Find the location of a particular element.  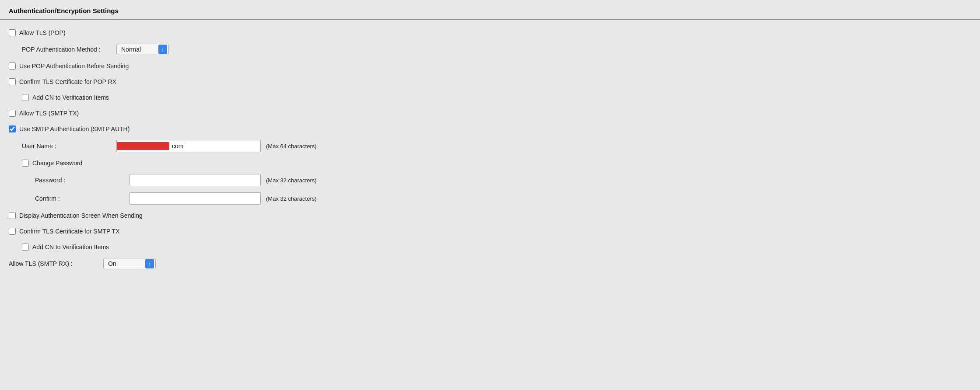

allow-tls-smtp-tx-text: Allow TLS (SMTP TX) is located at coordinates (49, 113).